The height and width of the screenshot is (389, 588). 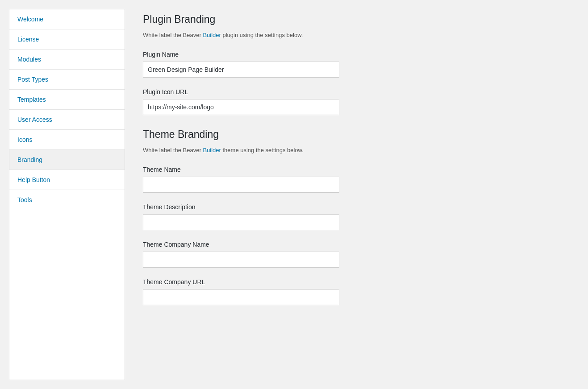 I want to click on theme-name-input, so click(x=241, y=185).